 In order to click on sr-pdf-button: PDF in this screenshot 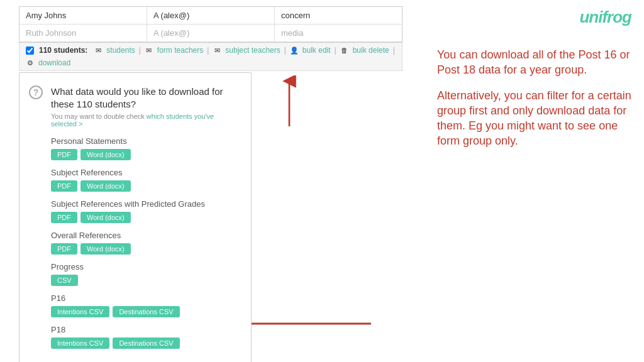, I will do `click(64, 186)`.